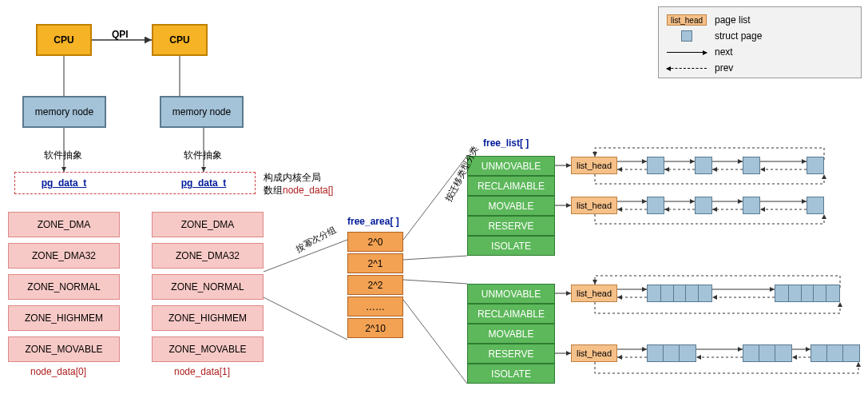  Describe the element at coordinates (64, 40) in the screenshot. I see `cpu-left: CPU` at that location.